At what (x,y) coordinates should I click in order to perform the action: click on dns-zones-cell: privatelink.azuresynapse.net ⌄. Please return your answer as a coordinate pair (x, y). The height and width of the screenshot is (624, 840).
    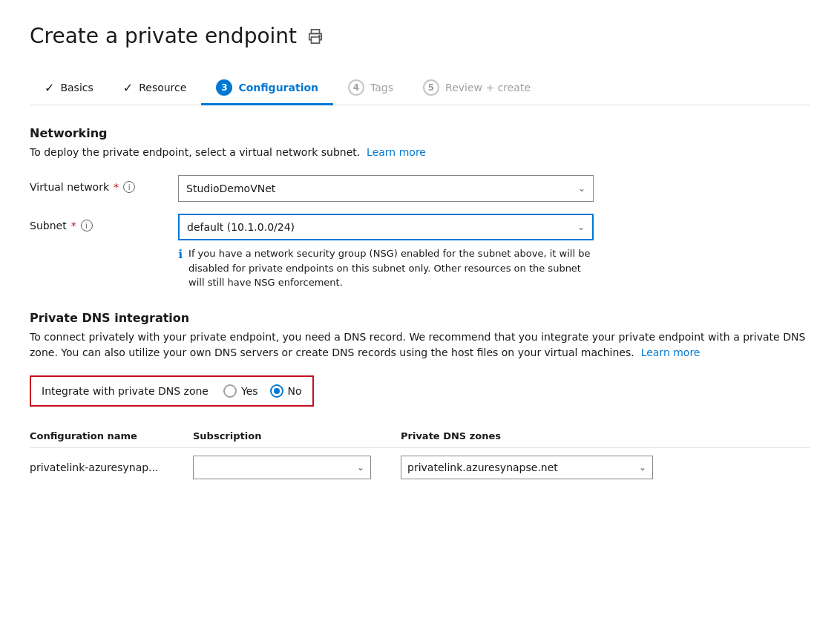
    Looking at the image, I should click on (606, 467).